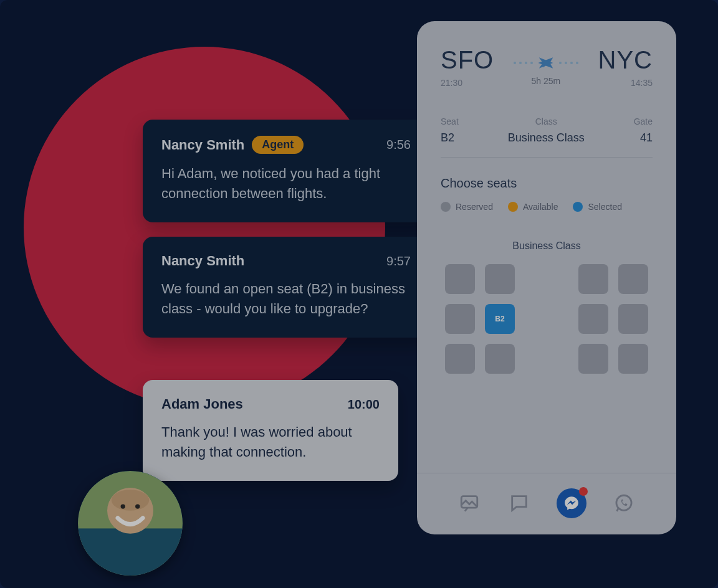 Image resolution: width=718 pixels, height=588 pixels. What do you see at coordinates (399, 262) in the screenshot?
I see `message-time: 9:57` at bounding box center [399, 262].